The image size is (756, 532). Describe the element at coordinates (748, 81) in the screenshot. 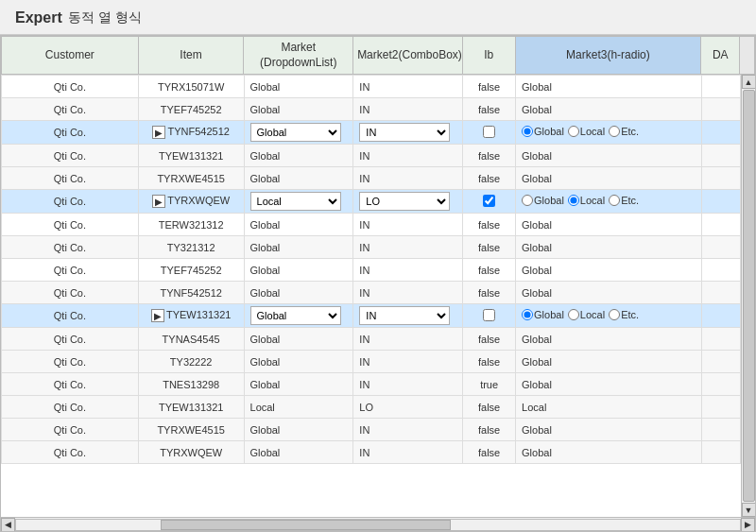

I see `scroll-up-button: ▲` at that location.